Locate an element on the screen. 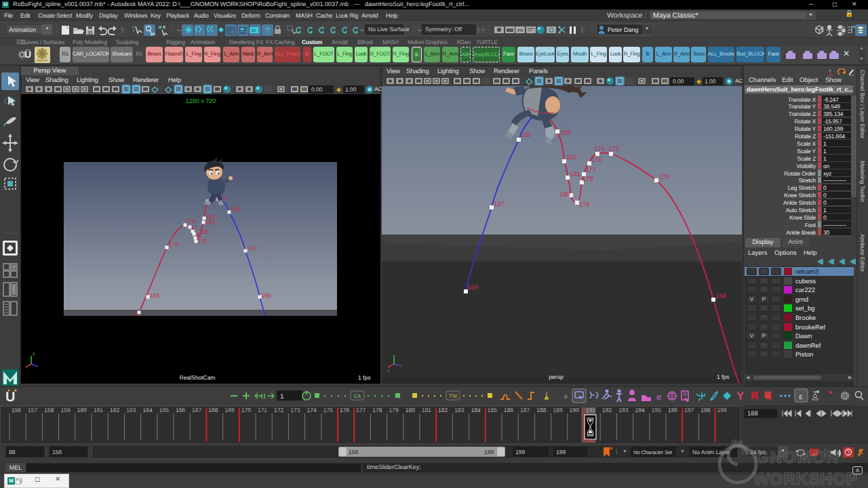 This screenshot has height=488, width=868. svg-text: persp is located at coordinates (556, 377).